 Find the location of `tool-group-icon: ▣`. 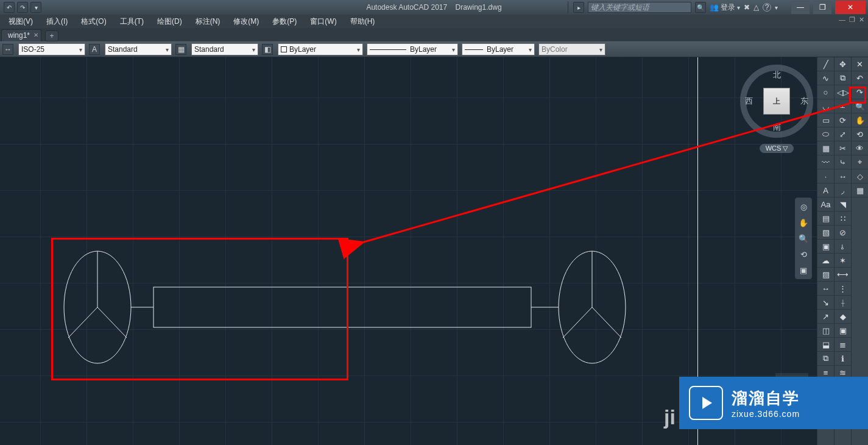

tool-group-icon: ▣ is located at coordinates (843, 330).